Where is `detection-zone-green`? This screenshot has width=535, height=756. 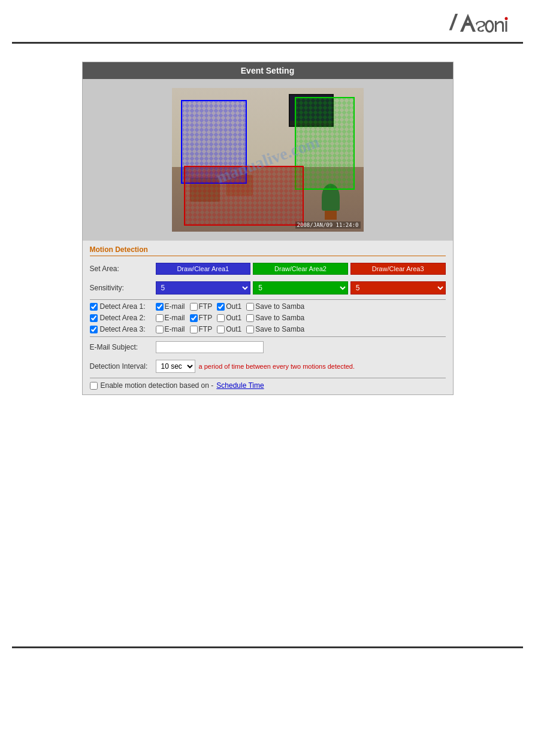
detection-zone-green is located at coordinates (325, 144).